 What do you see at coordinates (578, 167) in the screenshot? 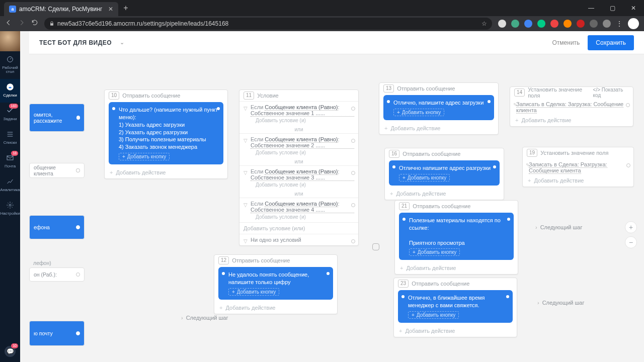
I see `step-19: 19Установить значение поля ✎Записать в С…` at bounding box center [578, 167].